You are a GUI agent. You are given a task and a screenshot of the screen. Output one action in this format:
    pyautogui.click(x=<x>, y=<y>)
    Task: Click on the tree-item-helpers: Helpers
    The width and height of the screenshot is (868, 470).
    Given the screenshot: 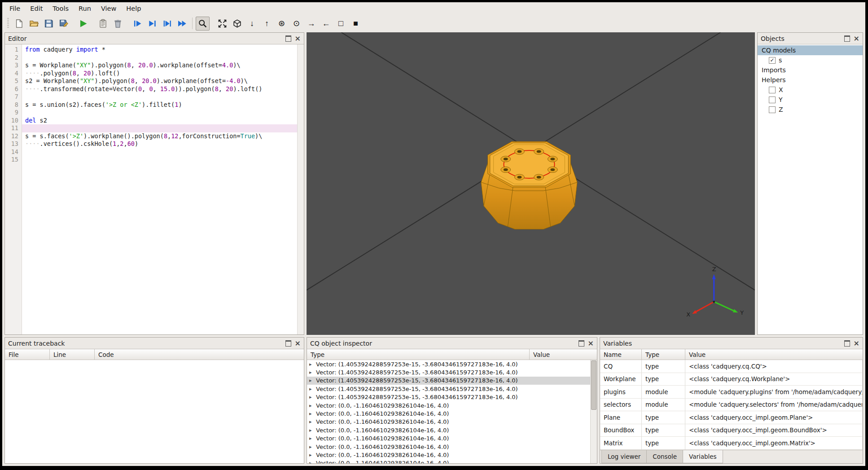 What is the action you would take?
    pyautogui.click(x=810, y=80)
    